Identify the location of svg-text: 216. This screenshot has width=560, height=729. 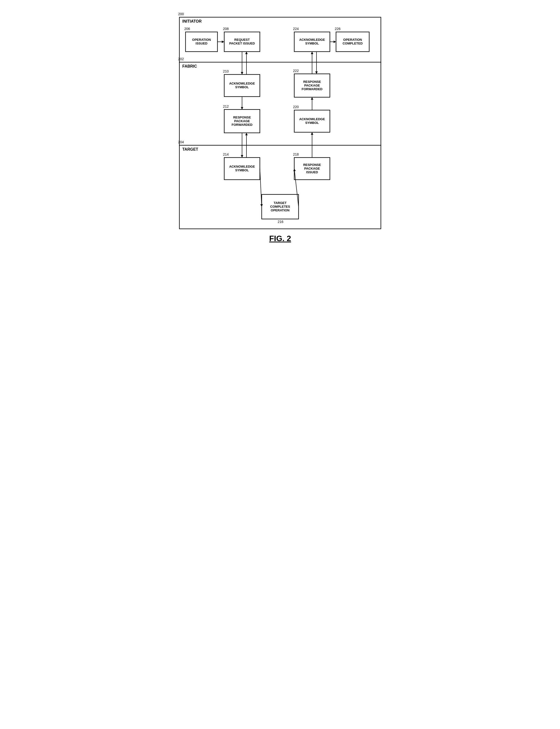
(281, 222).